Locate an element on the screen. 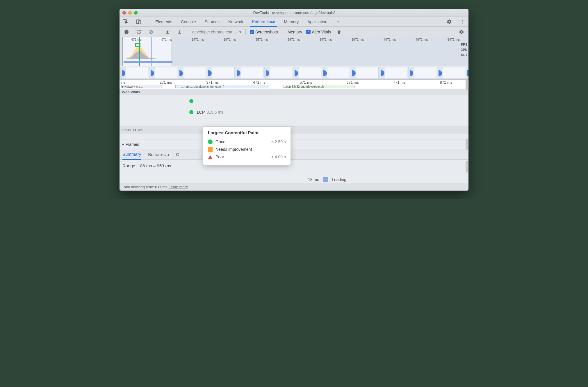  settings-icon is located at coordinates (449, 22).